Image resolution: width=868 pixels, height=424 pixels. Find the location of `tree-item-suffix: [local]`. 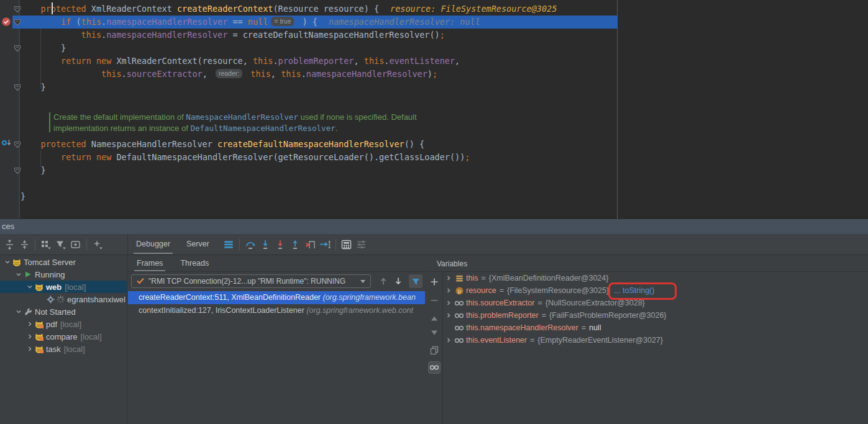

tree-item-suffix: [local] is located at coordinates (91, 336).